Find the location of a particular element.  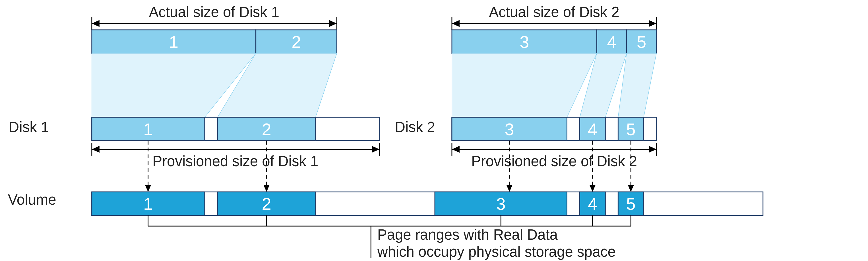

label-disk2: Disk 2 is located at coordinates (415, 127).